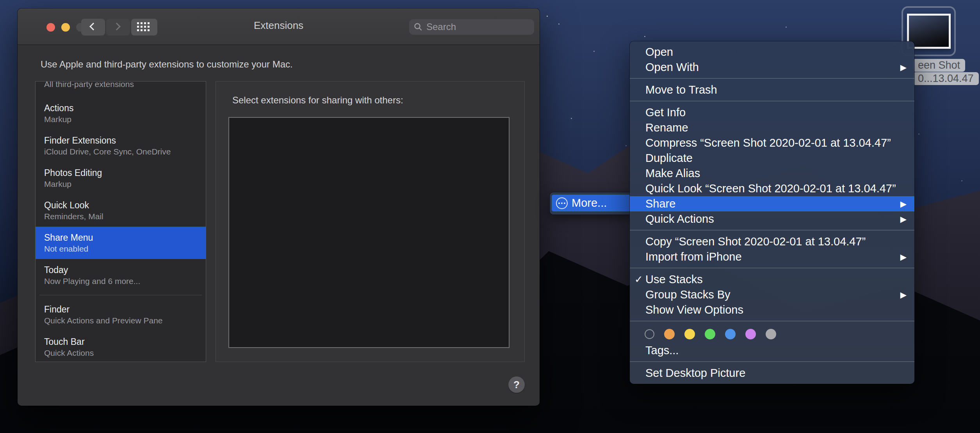 This screenshot has height=433, width=980. I want to click on menu-item-label: Use Stacks, so click(780, 279).